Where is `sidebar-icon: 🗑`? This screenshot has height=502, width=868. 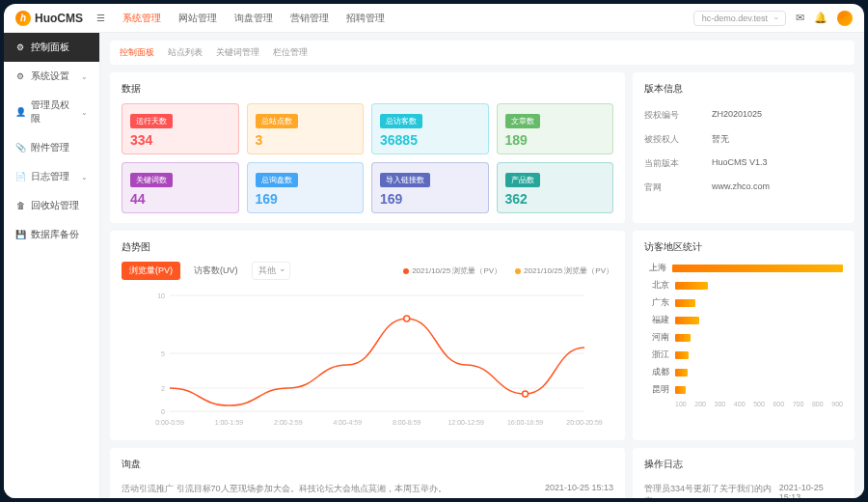
sidebar-icon: 🗑 is located at coordinates (20, 206).